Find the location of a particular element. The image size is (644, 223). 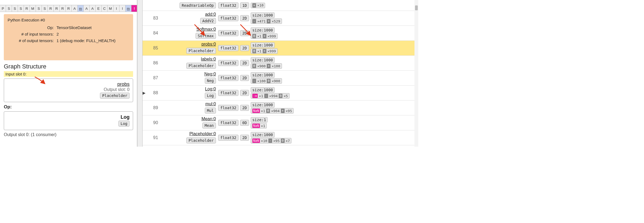

timeline-cell: ! is located at coordinates (134, 8).